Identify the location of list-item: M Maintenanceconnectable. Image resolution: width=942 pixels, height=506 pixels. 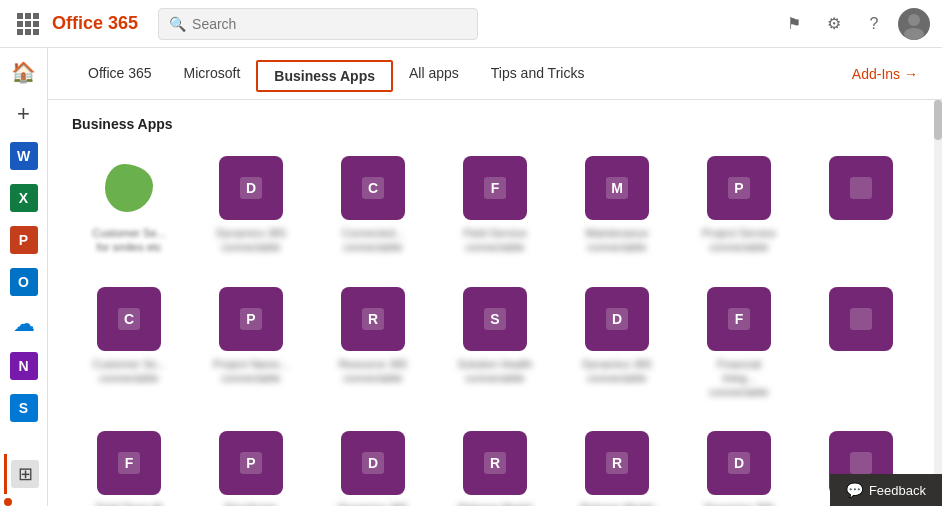
(617, 206).